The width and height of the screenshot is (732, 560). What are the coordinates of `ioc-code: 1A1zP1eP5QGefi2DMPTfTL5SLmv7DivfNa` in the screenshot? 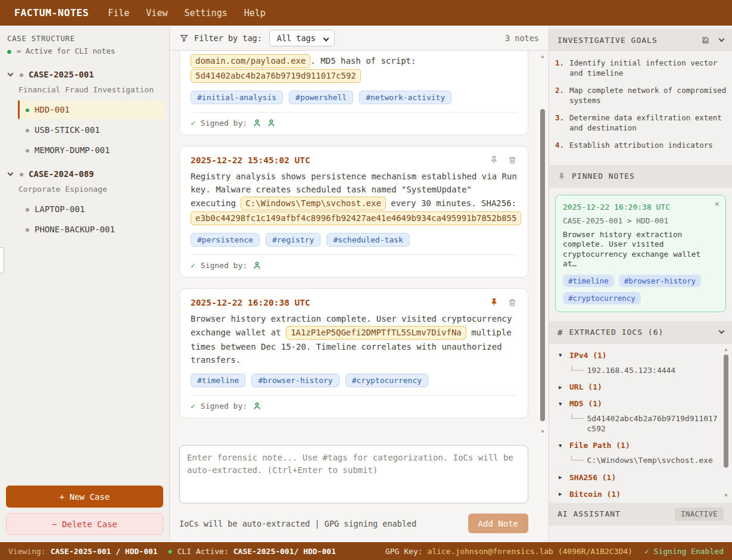 It's located at (376, 332).